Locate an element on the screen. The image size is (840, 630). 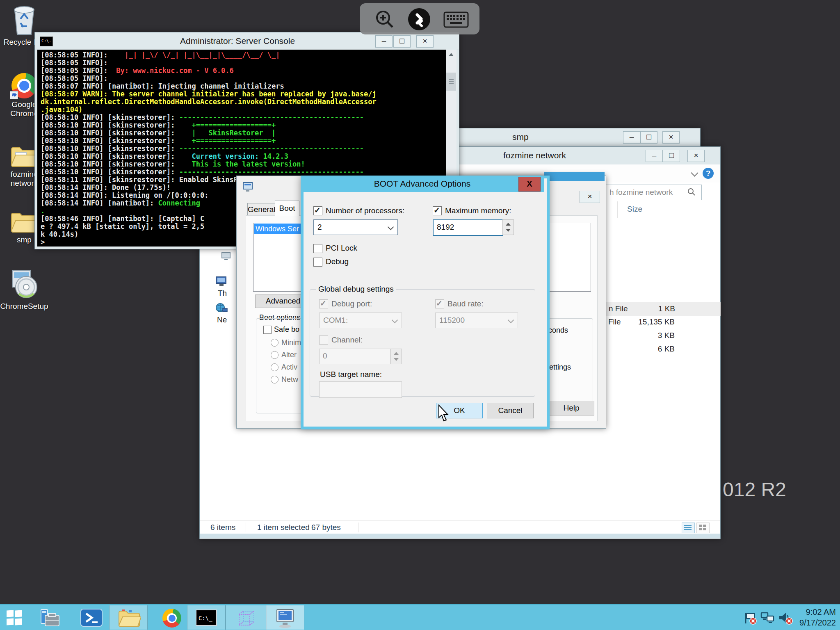
radio-active-directory is located at coordinates (275, 368).